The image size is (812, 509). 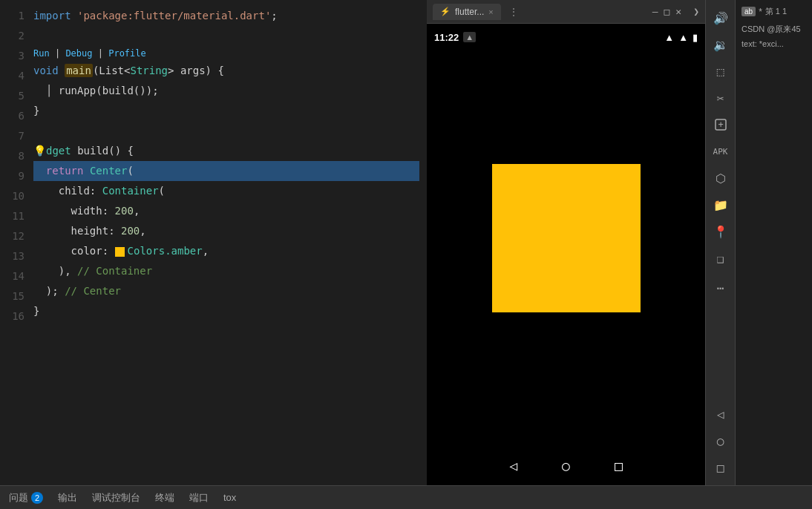 I want to click on volume-up-icon: 🔊, so click(x=721, y=18).